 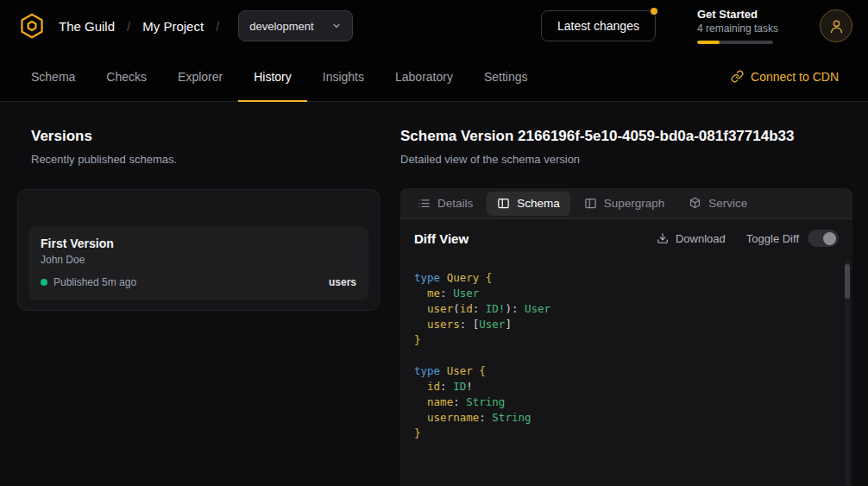 I want to click on diff-view-title: Diff View, so click(x=442, y=238).